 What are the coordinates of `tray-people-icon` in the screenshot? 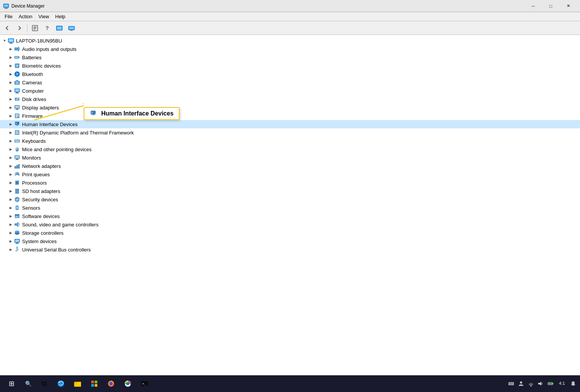 It's located at (521, 384).